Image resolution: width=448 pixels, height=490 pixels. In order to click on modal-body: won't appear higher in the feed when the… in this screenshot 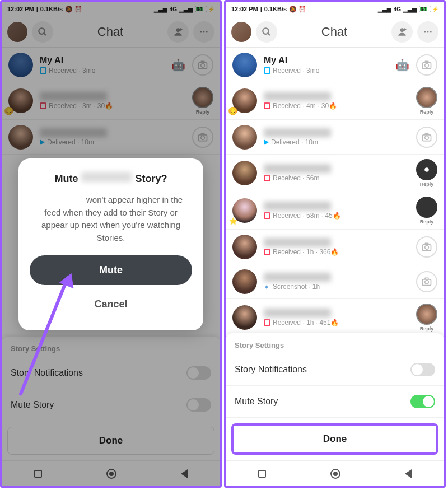, I will do `click(111, 219)`.